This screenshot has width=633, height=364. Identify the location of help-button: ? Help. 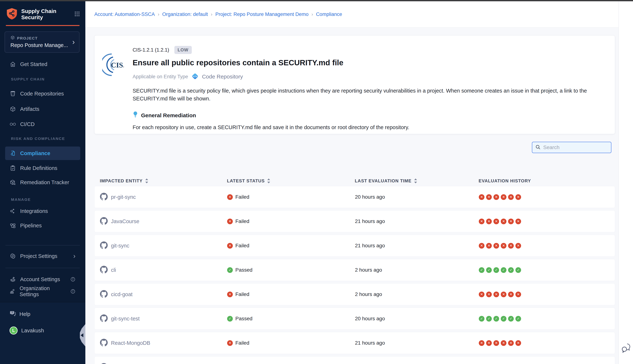
(43, 314).